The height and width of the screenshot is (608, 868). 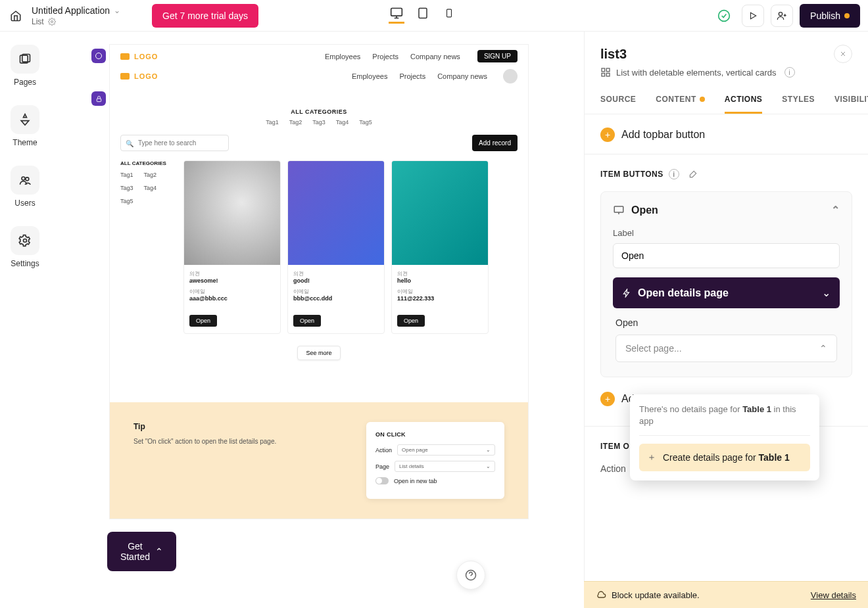 I want to click on card-image, so click(x=232, y=213).